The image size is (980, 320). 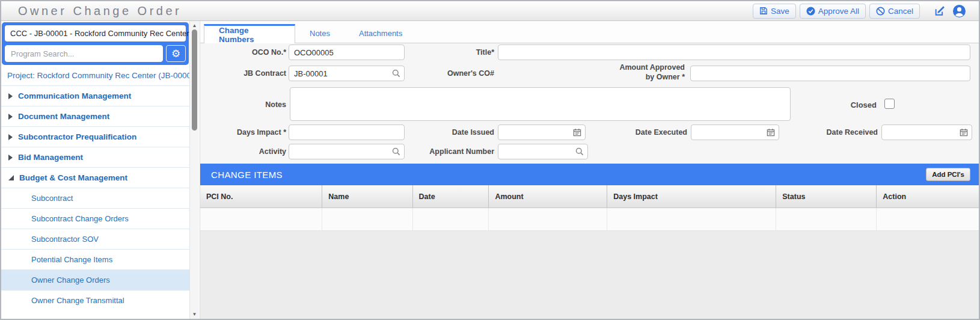 I want to click on program-search-input, so click(x=84, y=54).